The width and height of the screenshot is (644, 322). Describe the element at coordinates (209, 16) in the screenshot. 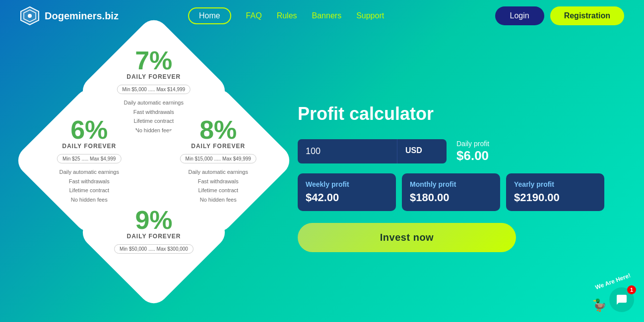

I see `nav-item-home: Home` at that location.